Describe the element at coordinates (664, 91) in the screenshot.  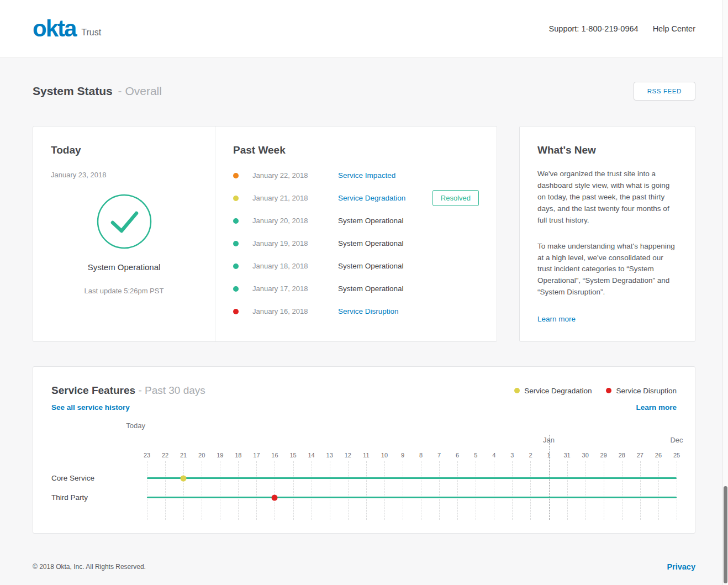
I see `rss-feed-button: RSS FEED` at that location.